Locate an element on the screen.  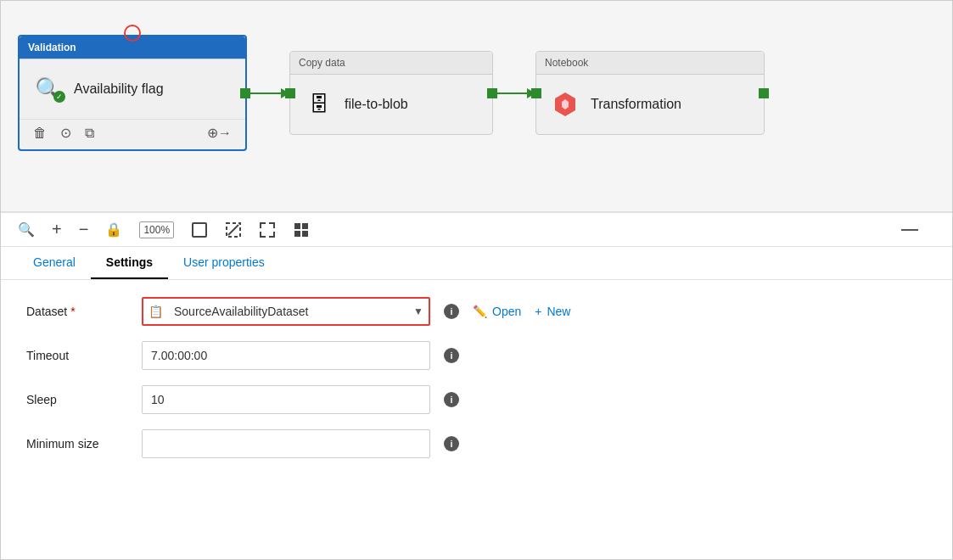
minimum-size-input is located at coordinates (286, 444).